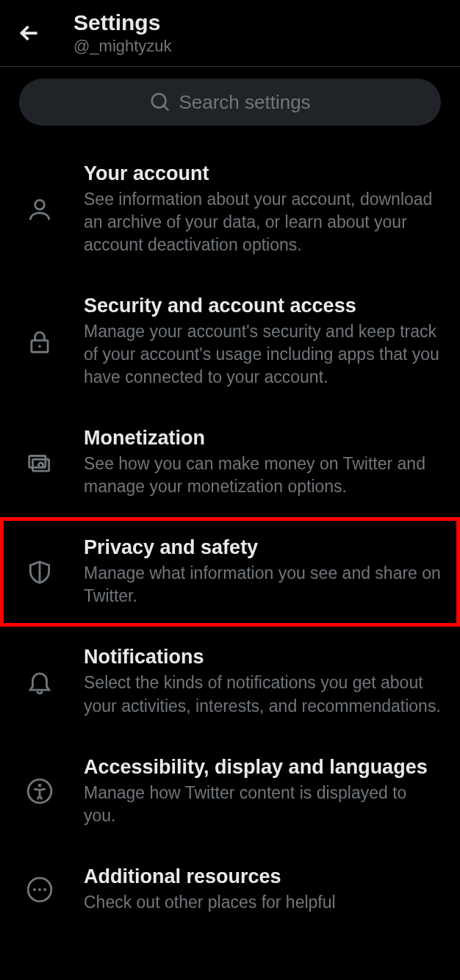 This screenshot has width=460, height=980. Describe the element at coordinates (262, 342) in the screenshot. I see `item-text: Security and account access Manage your …` at that location.